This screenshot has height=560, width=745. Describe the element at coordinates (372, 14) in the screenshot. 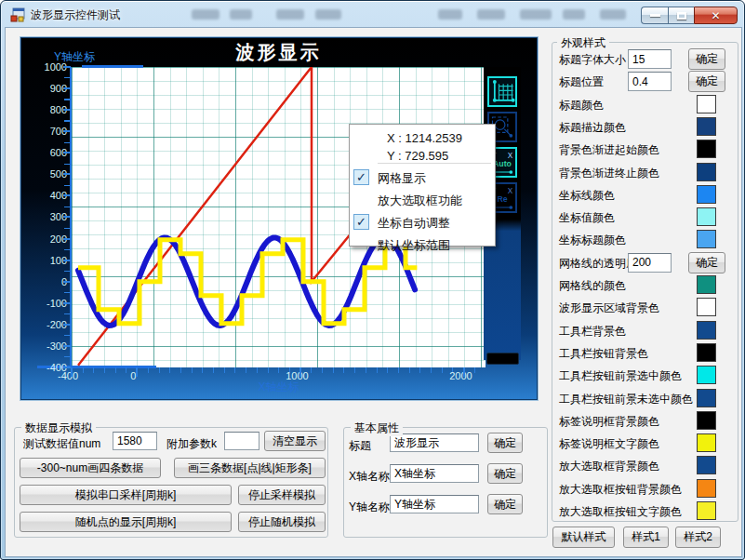

I see `title-bar: 波形显示控件测试 ✕` at that location.